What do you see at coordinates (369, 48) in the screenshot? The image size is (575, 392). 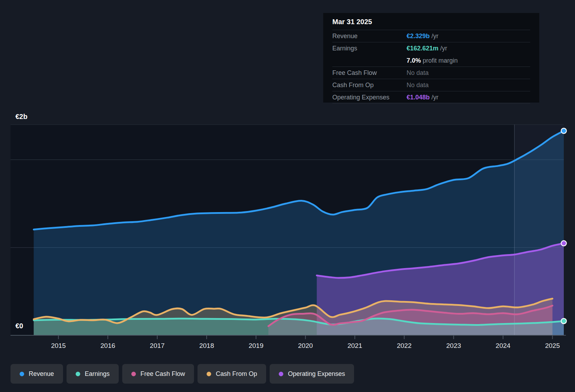 I see `tooltip-label: Earnings` at bounding box center [369, 48].